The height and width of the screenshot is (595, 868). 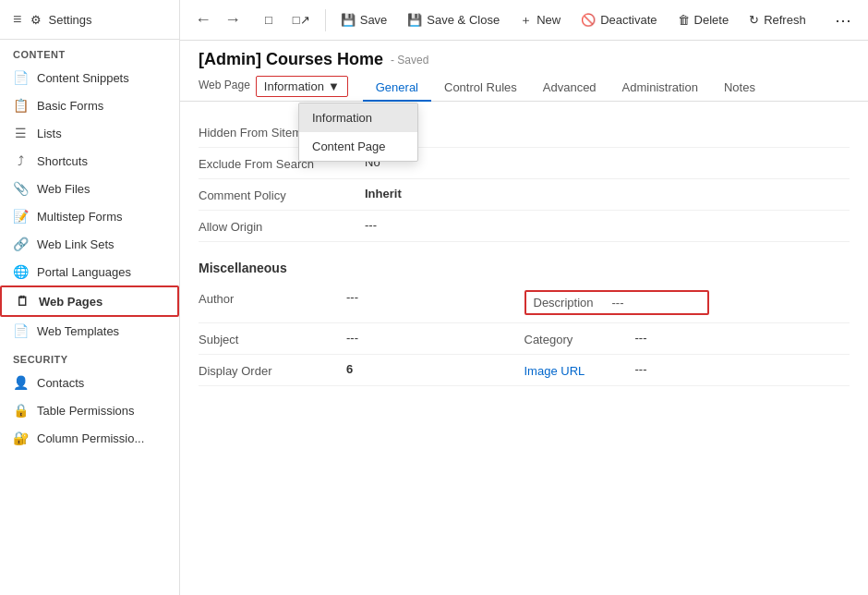 What do you see at coordinates (90, 410) in the screenshot?
I see `sidebar-item-table-permissions: 🔒 Table Permissions` at bounding box center [90, 410].